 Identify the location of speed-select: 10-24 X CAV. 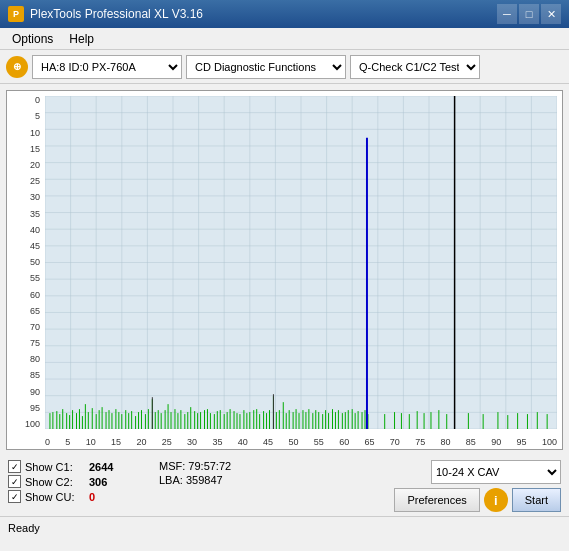
(496, 472).